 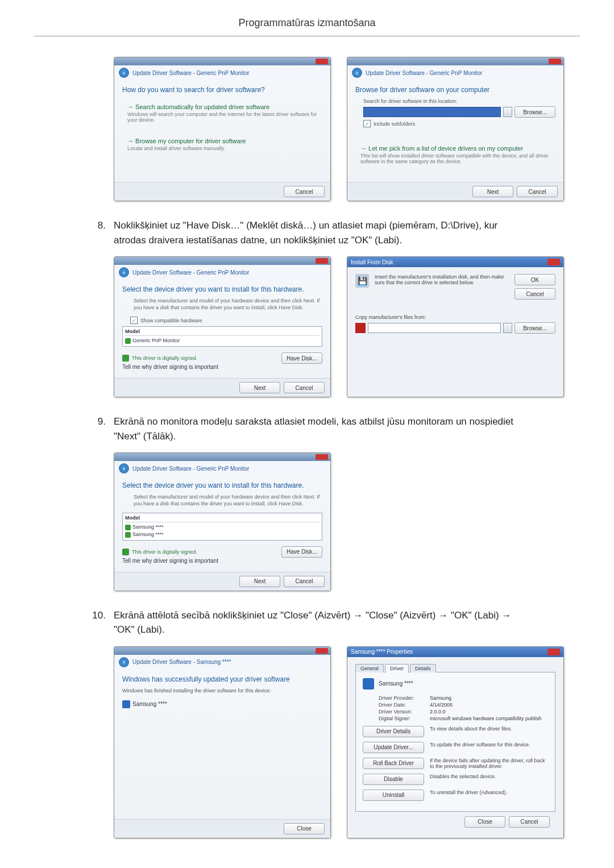 What do you see at coordinates (222, 341) in the screenshot?
I see `list-item: Generic PnP Monitor` at bounding box center [222, 341].